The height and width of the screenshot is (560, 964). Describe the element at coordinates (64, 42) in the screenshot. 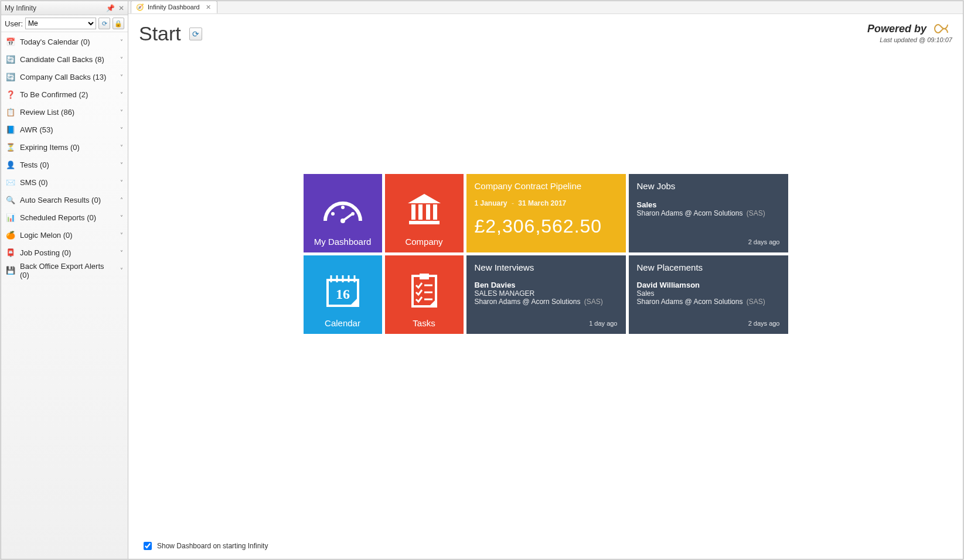

I see `sidebar-item: 📅Today's Calendar (0)˅` at that location.